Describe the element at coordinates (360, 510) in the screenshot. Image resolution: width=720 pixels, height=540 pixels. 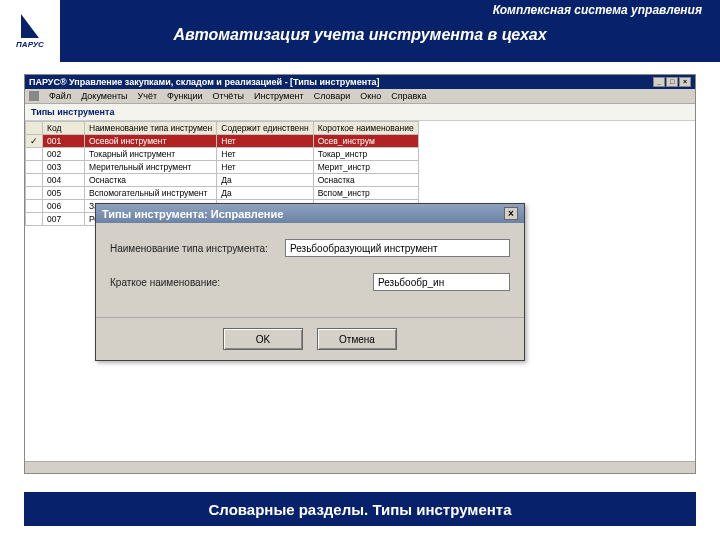
I see `footer-text: Словарные разделы. Типы инструмента` at that location.